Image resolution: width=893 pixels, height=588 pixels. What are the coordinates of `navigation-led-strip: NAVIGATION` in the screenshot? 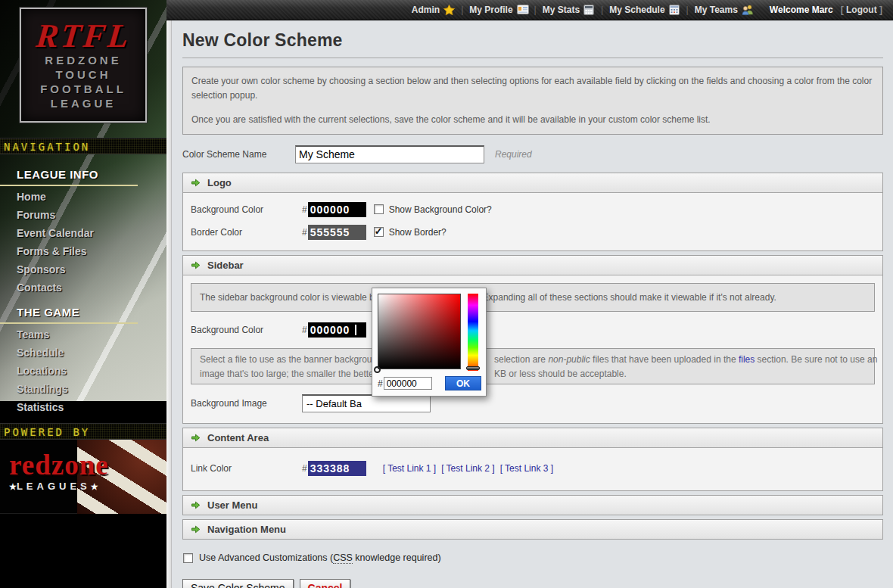 It's located at (83, 146).